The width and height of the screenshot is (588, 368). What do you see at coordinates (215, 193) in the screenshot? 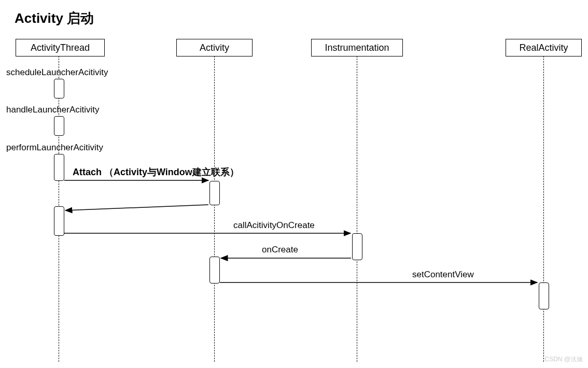
I see `activation-activity-attach` at bounding box center [215, 193].